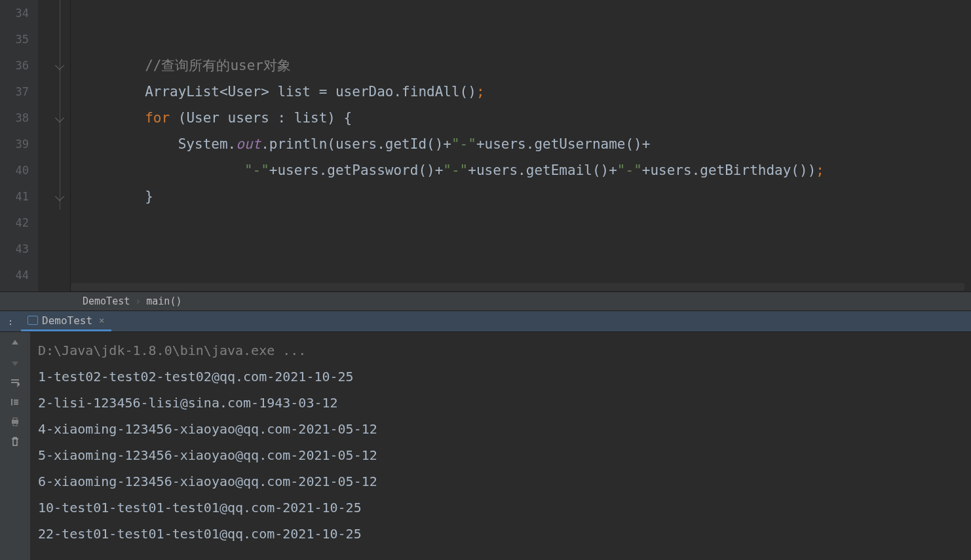 This screenshot has width=971, height=560. I want to click on code-text: +users.getBirthday()), so click(729, 170).